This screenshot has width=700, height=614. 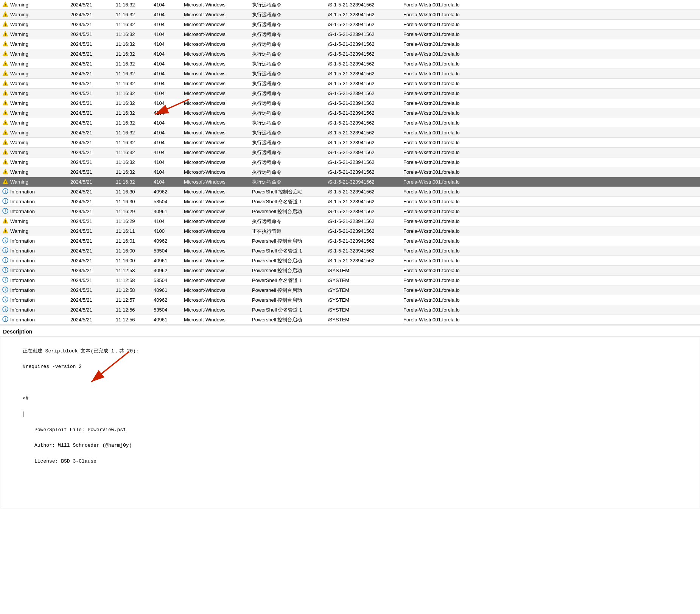 I want to click on table-row: i Information2024/5/2111:16:0140962Micro…, so click(x=350, y=241).